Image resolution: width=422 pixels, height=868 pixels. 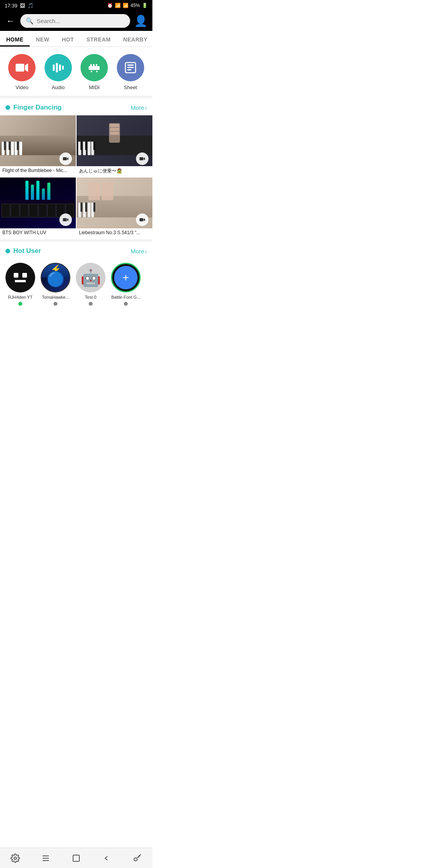 What do you see at coordinates (126, 297) in the screenshot?
I see `user-name-3: Battle-Font G...` at bounding box center [126, 297].